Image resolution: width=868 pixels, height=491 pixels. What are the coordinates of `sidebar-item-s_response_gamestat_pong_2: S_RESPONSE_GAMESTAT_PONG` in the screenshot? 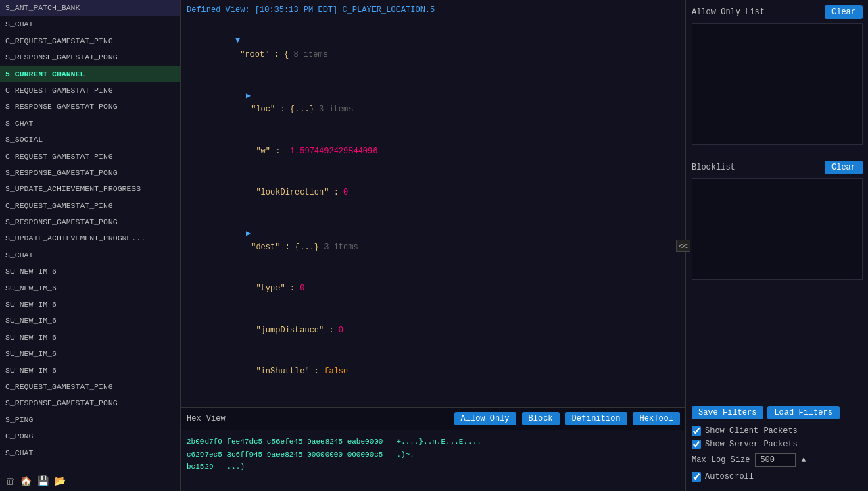 It's located at (91, 107).